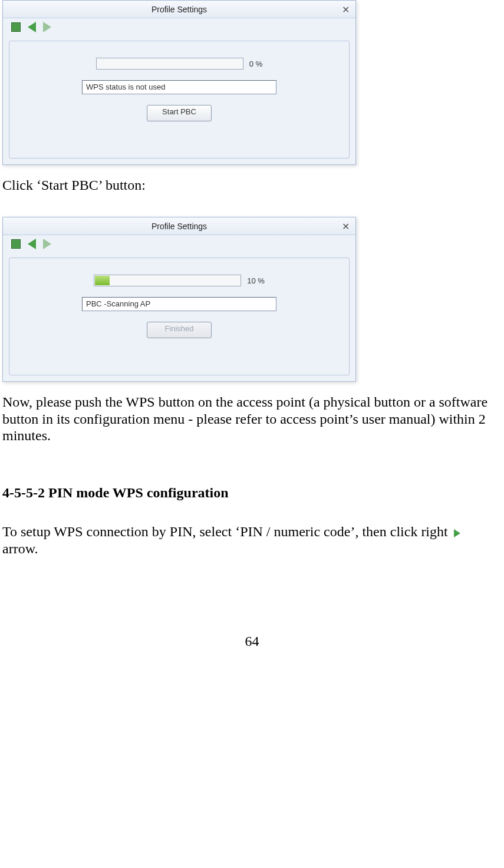  I want to click on progress-percent: 10 %, so click(256, 280).